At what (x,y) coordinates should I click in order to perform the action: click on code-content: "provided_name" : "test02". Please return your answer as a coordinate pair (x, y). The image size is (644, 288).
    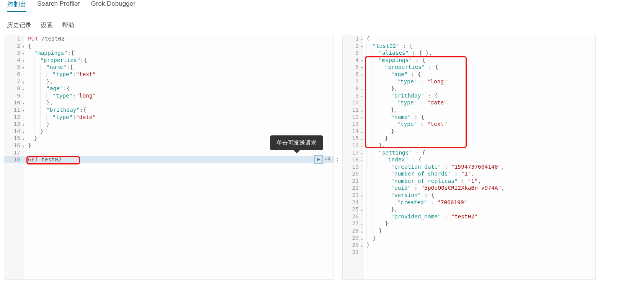
    Looking at the image, I should click on (420, 216).